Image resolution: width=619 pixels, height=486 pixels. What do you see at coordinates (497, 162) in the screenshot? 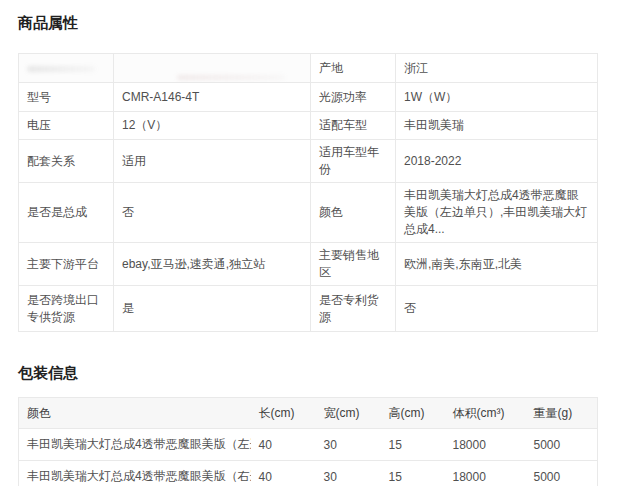
I see `attr-value-model-years: 2018-2022` at bounding box center [497, 162].